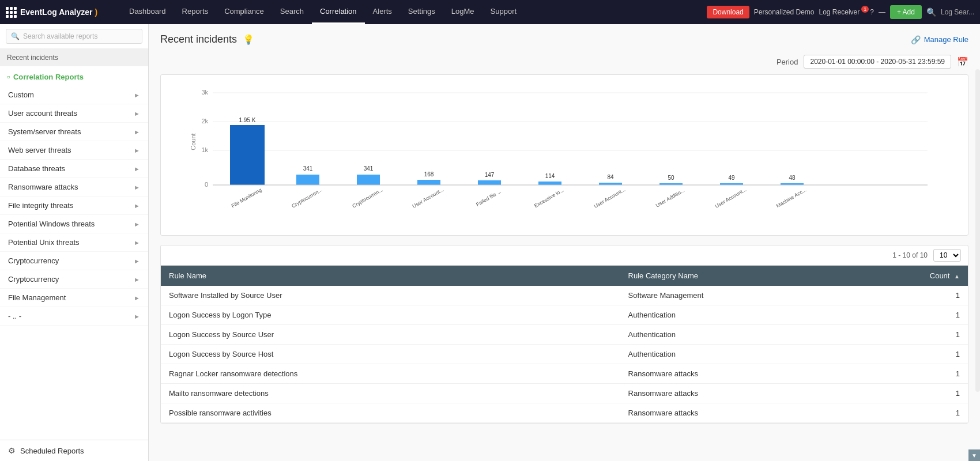 This screenshot has height=461, width=980. I want to click on sidebar-recent-incidents: Recent incidents, so click(74, 58).